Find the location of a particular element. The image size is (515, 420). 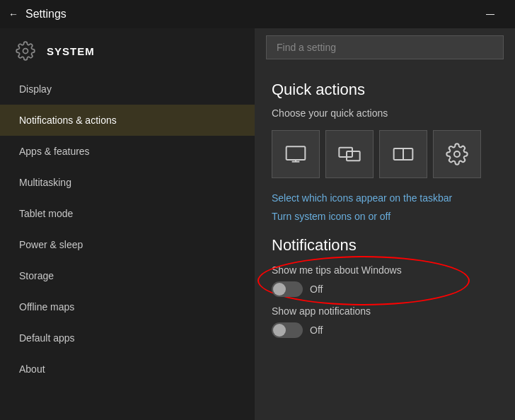

sidebar-item-display: Display is located at coordinates (127, 89).